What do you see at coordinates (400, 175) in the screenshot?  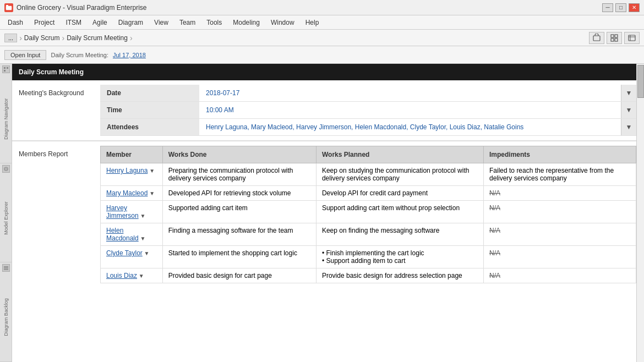 I see `works-planned-cell: Keep on studying the communication proto…` at bounding box center [400, 175].